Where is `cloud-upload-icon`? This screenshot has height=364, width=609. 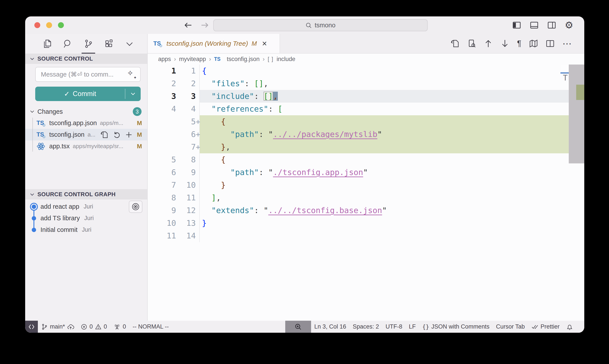
cloud-upload-icon is located at coordinates (71, 327).